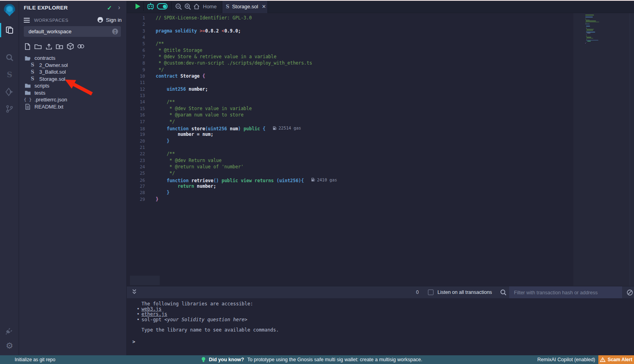  I want to click on editor-scrollbar, so click(630, 150).